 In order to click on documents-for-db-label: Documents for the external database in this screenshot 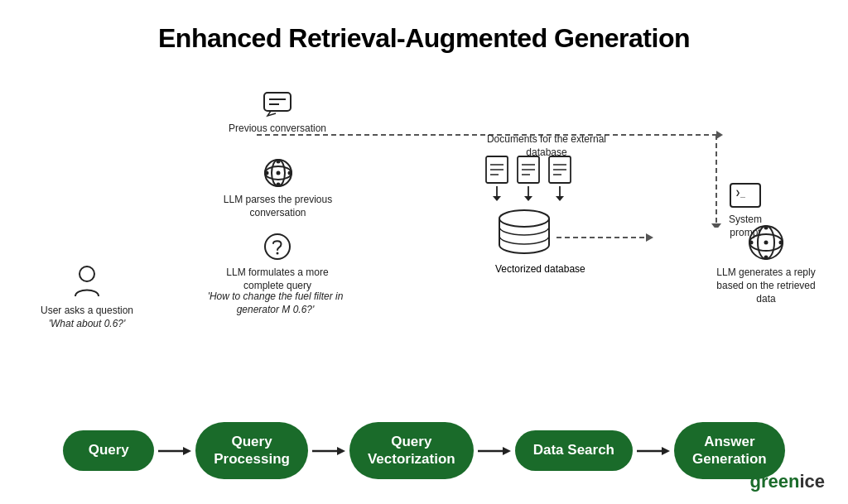, I will do `click(547, 146)`.